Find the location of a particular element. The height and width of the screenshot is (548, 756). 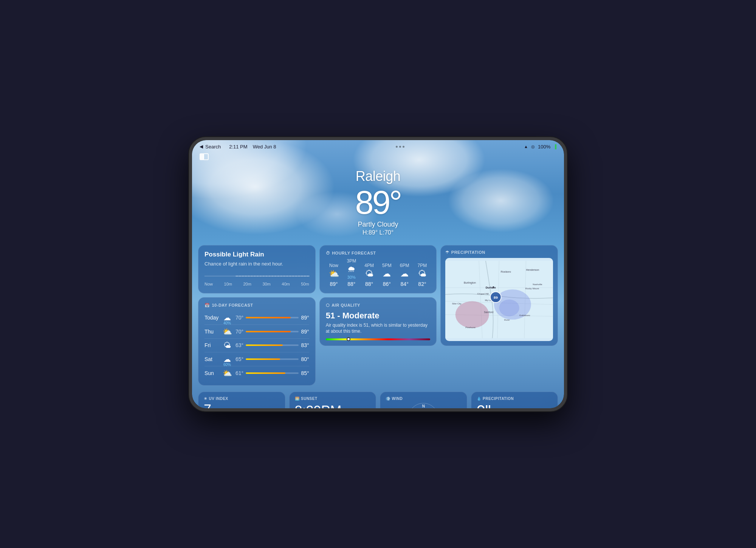

wind-icon: 💨 is located at coordinates (388, 399).